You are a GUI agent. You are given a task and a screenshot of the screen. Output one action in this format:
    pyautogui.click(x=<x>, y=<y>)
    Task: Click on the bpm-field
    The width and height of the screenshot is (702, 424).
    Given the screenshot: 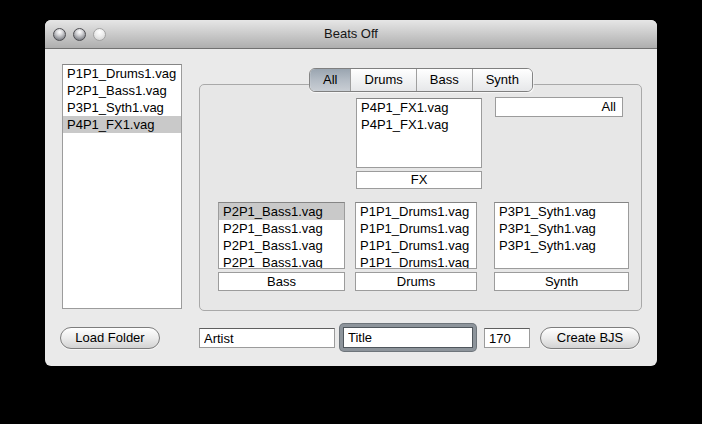 What is the action you would take?
    pyautogui.click(x=507, y=338)
    